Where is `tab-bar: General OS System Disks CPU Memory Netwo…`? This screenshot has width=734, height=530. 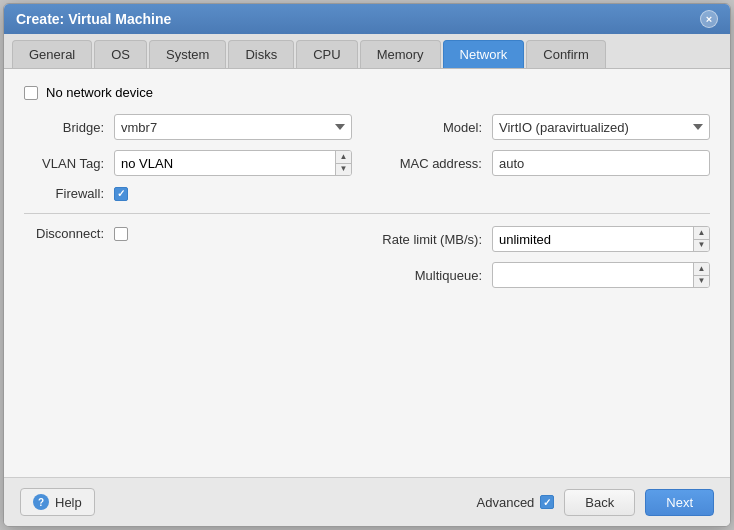 tab-bar: General OS System Disks CPU Memory Netwo… is located at coordinates (367, 52).